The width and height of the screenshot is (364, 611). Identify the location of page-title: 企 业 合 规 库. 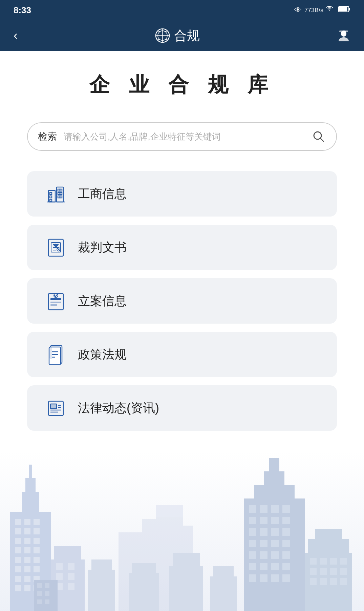
(182, 85).